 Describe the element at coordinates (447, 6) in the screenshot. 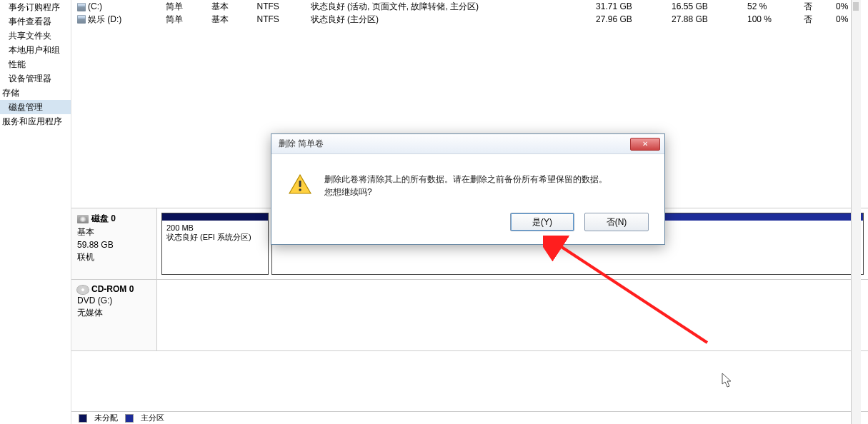

I see `volume-status: 状态良好 (活动, 页面文件, 故障转储, 主分区)` at that location.